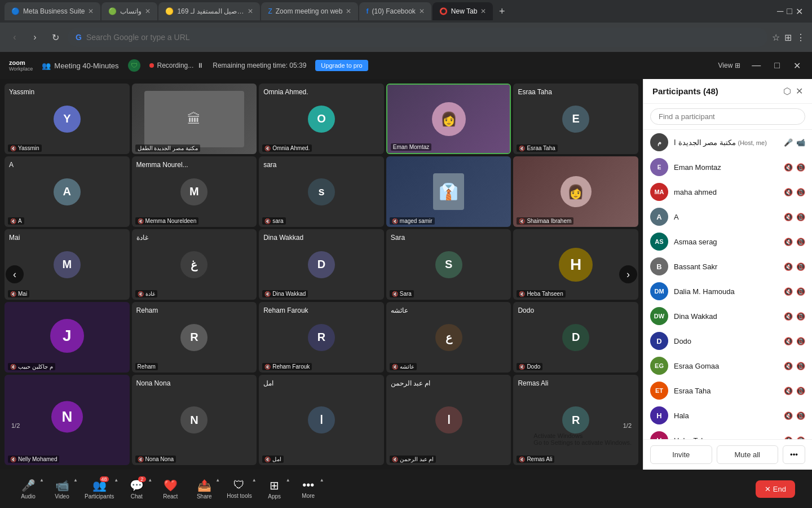 The image size is (812, 508). What do you see at coordinates (21, 69) in the screenshot?
I see `zoom-logo-sub: Workplace` at bounding box center [21, 69].